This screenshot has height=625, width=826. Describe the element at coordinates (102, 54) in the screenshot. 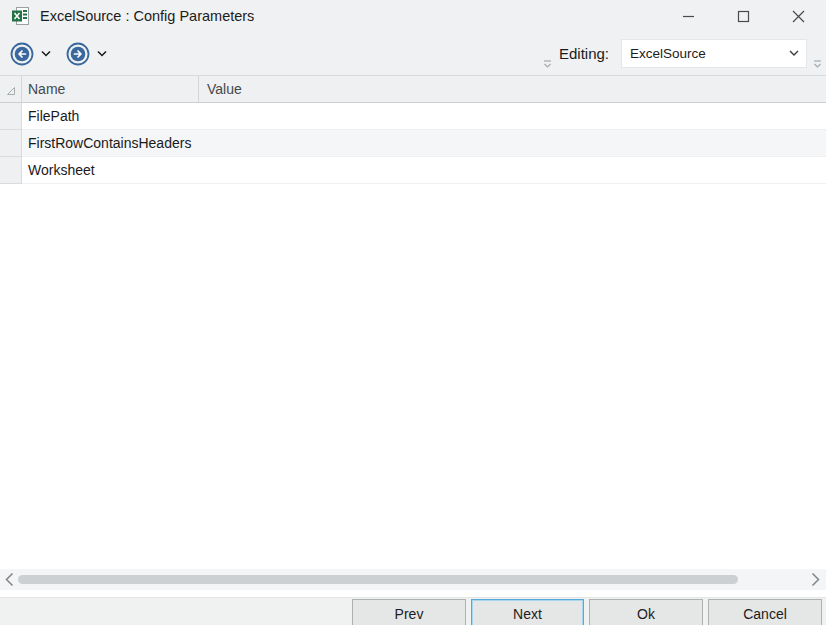

I see `forward-dropdown-chevron-icon` at that location.